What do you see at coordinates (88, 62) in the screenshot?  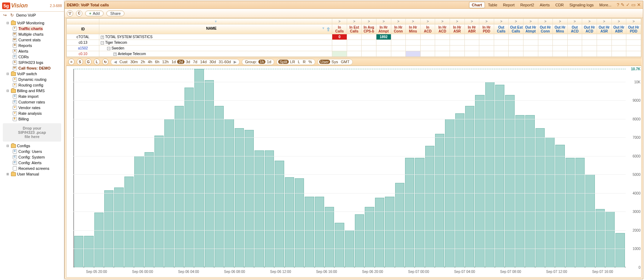 I see `chart-btn-G: G` at bounding box center [88, 62].